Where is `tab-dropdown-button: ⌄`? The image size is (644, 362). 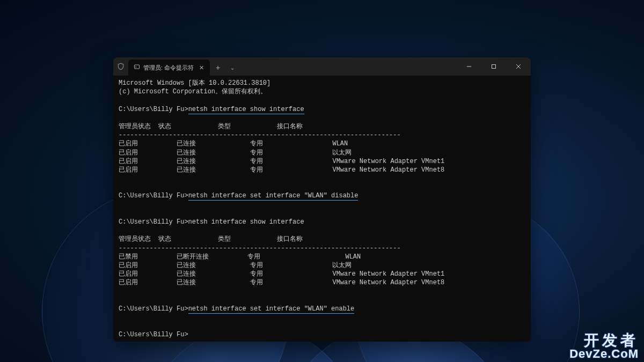
tab-dropdown-button: ⌄ is located at coordinates (232, 68).